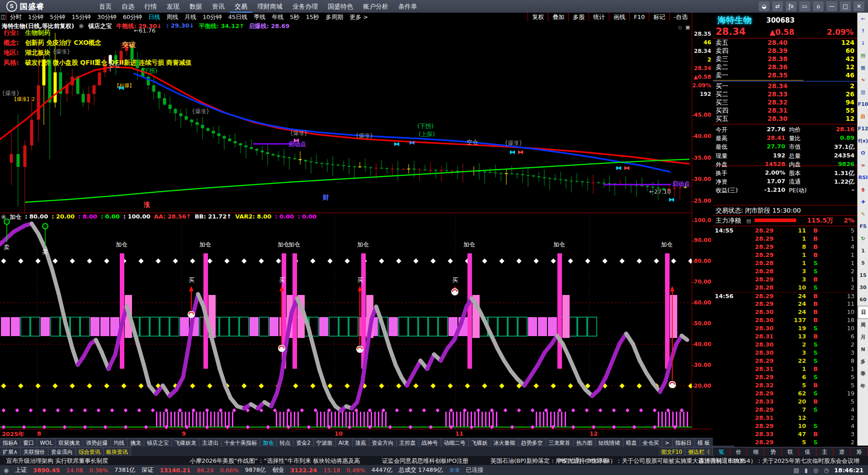  Describe the element at coordinates (756, 451) in the screenshot. I see `quote-tab-细: 细` at that location.